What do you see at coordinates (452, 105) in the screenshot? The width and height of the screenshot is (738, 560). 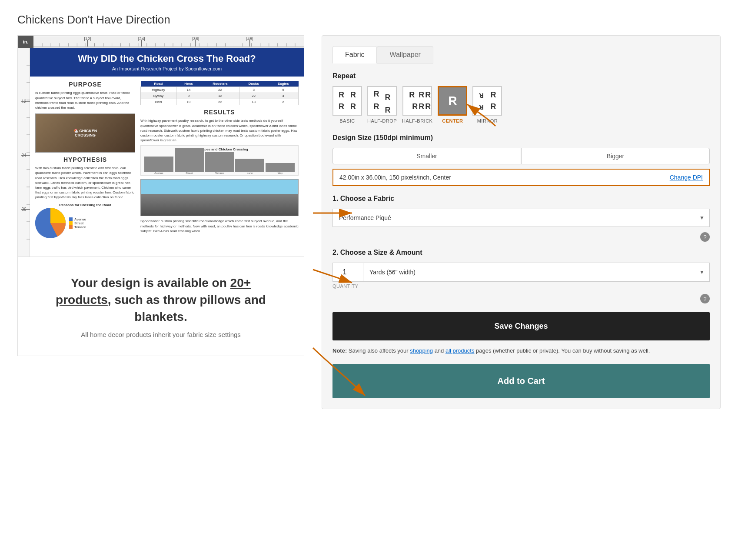 I see `repeat-option-center: R CENTER` at bounding box center [452, 105].